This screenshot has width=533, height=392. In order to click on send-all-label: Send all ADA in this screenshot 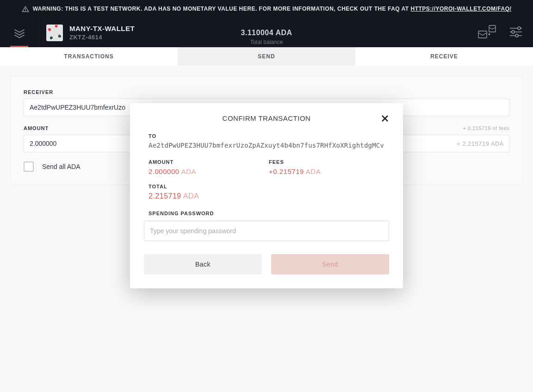, I will do `click(61, 167)`.